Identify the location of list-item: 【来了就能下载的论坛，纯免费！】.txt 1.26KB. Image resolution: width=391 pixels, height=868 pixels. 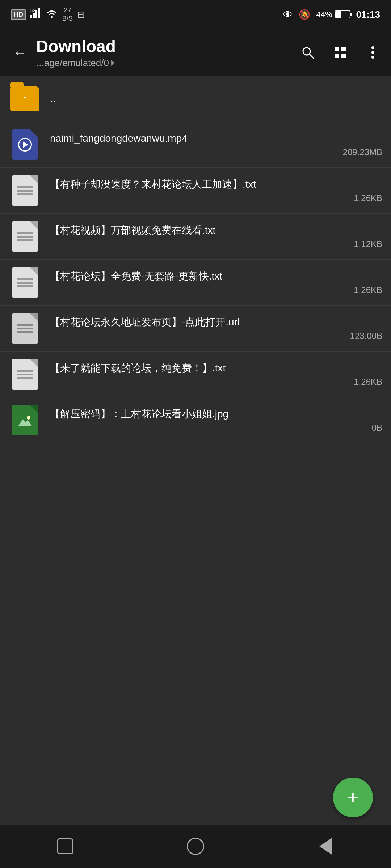
(196, 375).